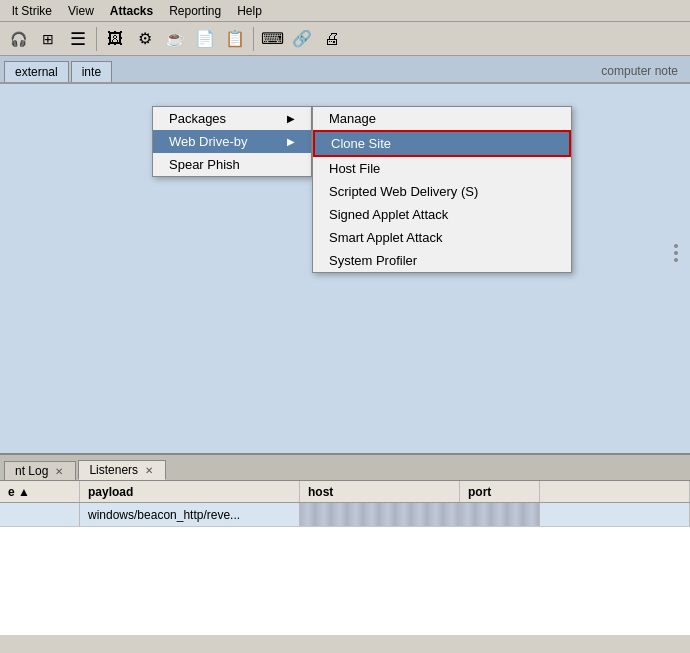 The height and width of the screenshot is (653, 690). What do you see at coordinates (36, 72) in the screenshot?
I see `tab-external-label: external` at bounding box center [36, 72].